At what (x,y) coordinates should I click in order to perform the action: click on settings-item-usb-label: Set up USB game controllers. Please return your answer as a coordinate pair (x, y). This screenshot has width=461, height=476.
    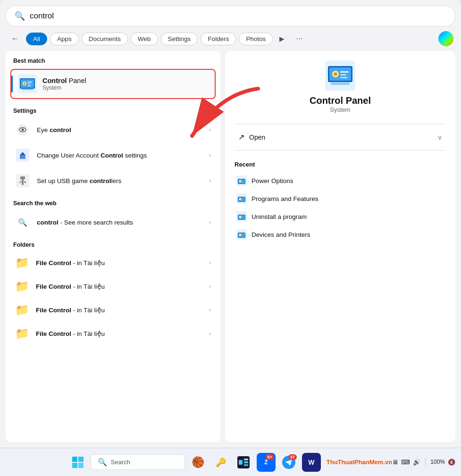
    Looking at the image, I should click on (120, 181).